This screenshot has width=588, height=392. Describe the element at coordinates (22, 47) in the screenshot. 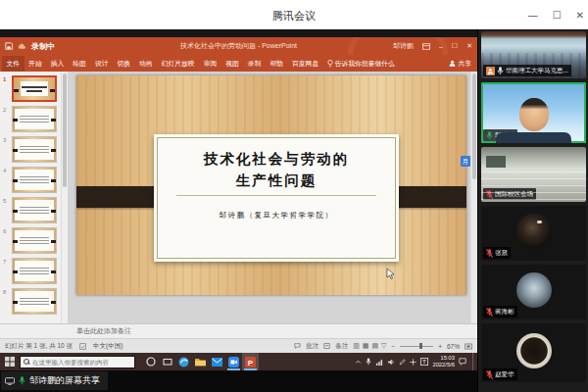

I see `cloud-sync-icon` at that location.